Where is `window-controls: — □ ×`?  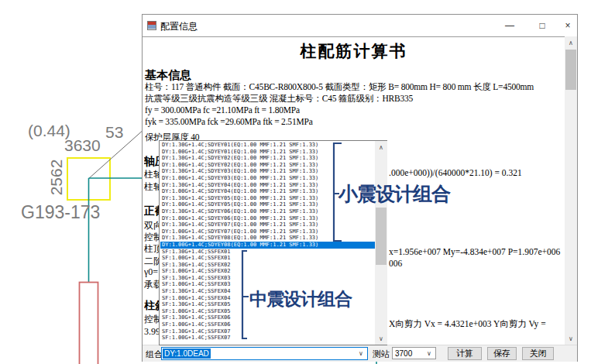 window-controls: — □ × is located at coordinates (535, 26).